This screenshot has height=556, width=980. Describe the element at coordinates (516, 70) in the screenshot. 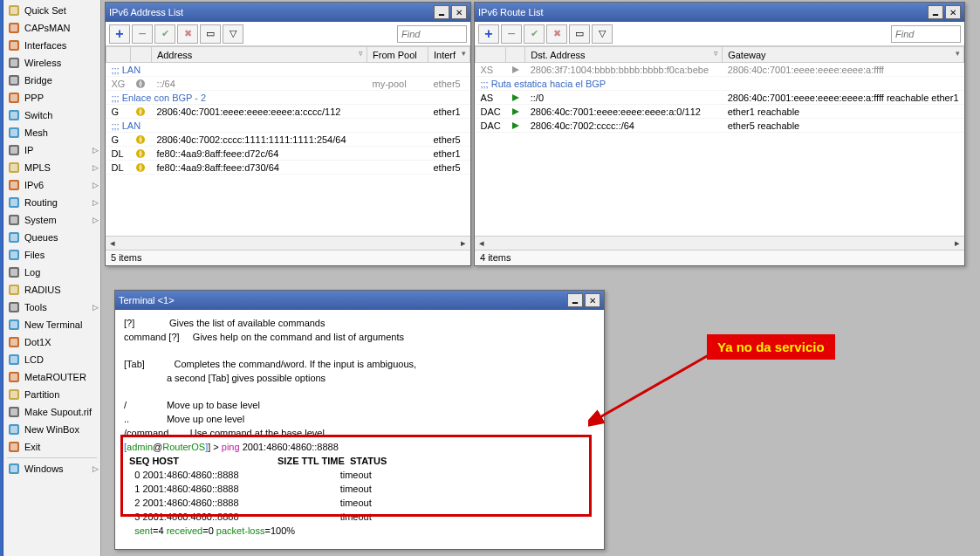

I see `route-icon` at that location.